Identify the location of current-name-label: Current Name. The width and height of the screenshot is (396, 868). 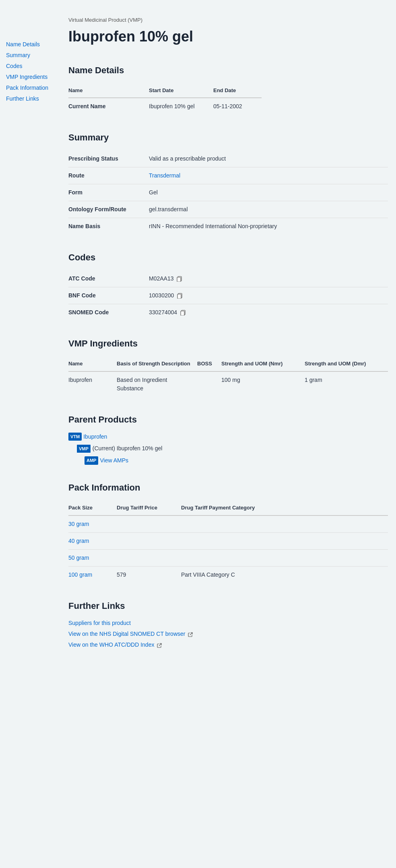
(109, 106).